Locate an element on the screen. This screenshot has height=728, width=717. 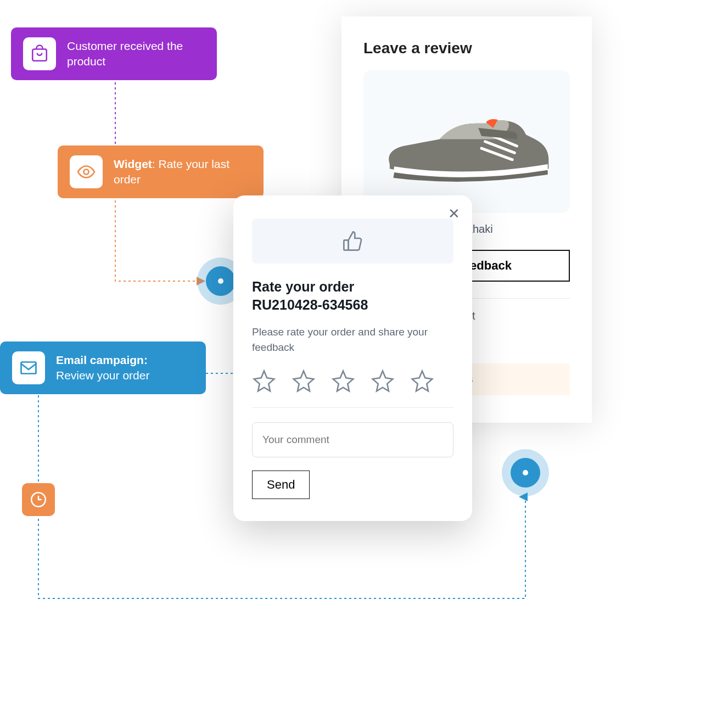
thumbs-up-icon is located at coordinates (352, 241).